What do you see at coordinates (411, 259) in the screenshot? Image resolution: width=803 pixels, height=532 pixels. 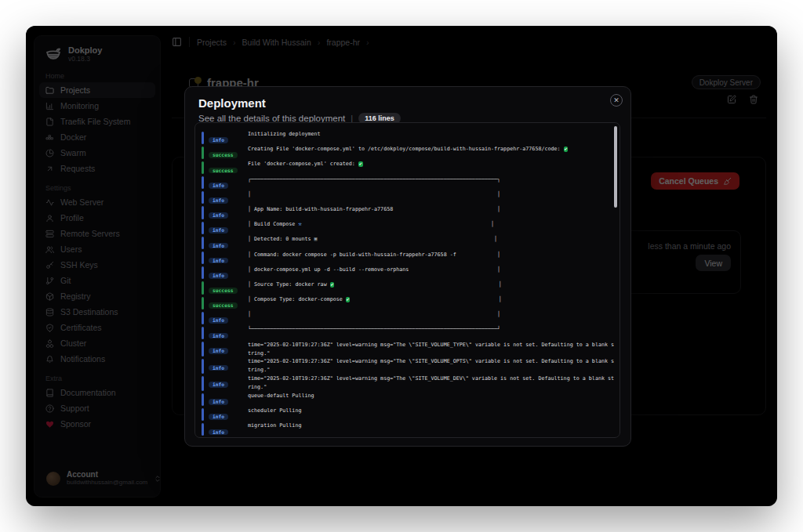 I see `log-line: info│ Command: docker compose -p build-w…` at bounding box center [411, 259].